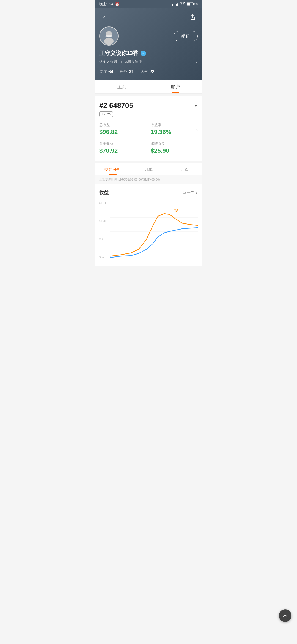 The height and width of the screenshot is (644, 297). Describe the element at coordinates (117, 4) in the screenshot. I see `alarm-icon: ⏰` at that location.